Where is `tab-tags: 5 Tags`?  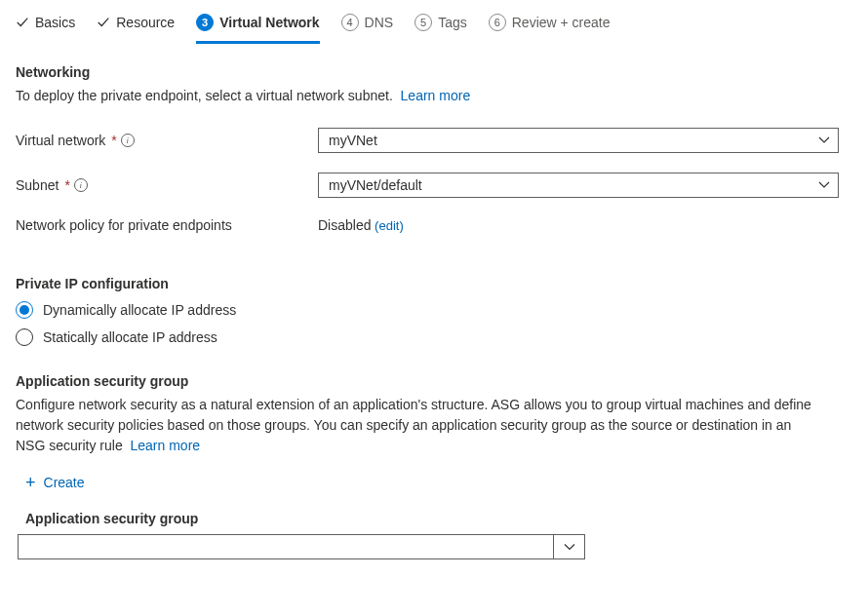
tab-tags: 5 Tags is located at coordinates (441, 25).